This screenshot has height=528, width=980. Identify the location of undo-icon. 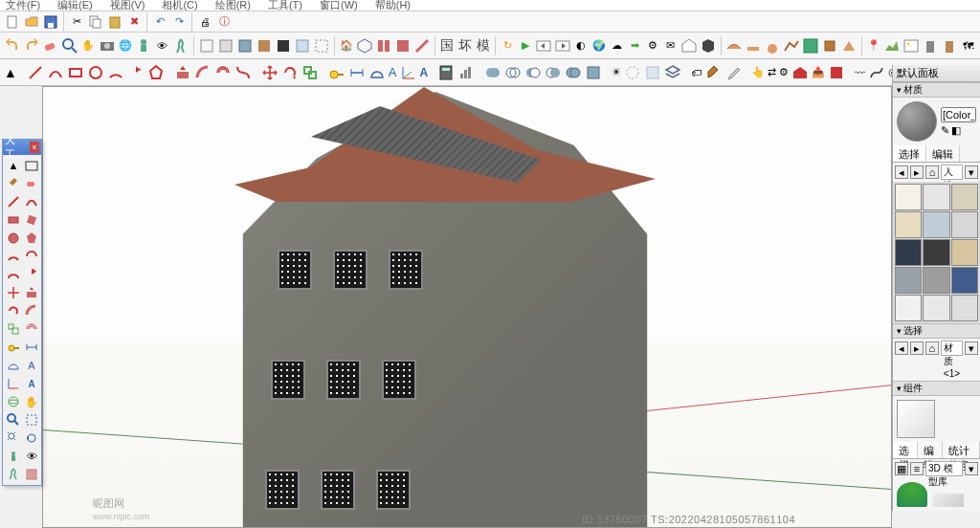
(12, 46).